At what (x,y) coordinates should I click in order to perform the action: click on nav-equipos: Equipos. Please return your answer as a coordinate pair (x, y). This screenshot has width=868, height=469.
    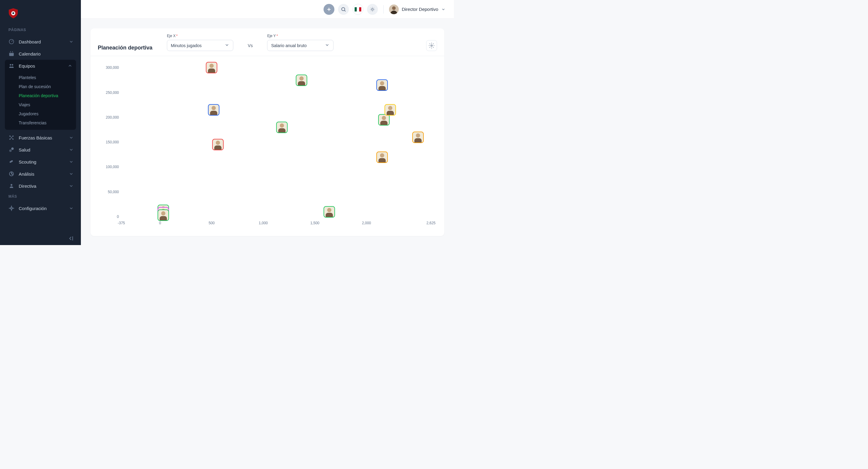
    Looking at the image, I should click on (40, 66).